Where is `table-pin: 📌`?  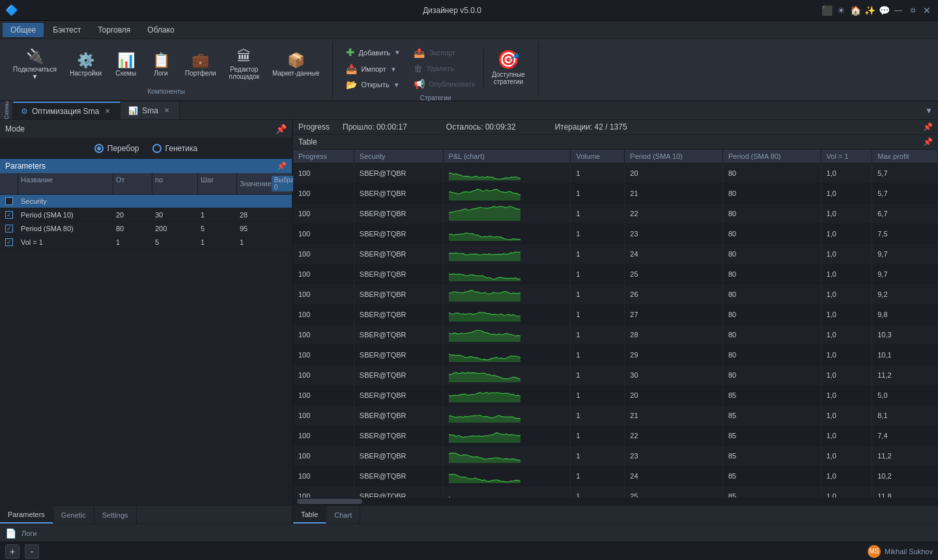
table-pin: 📌 is located at coordinates (928, 142).